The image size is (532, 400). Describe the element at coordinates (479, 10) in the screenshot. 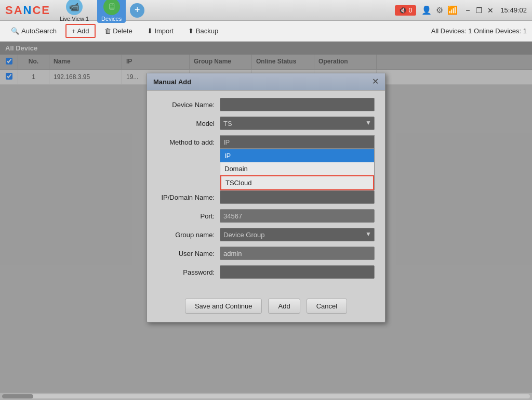

I see `restore-button: ❐` at that location.